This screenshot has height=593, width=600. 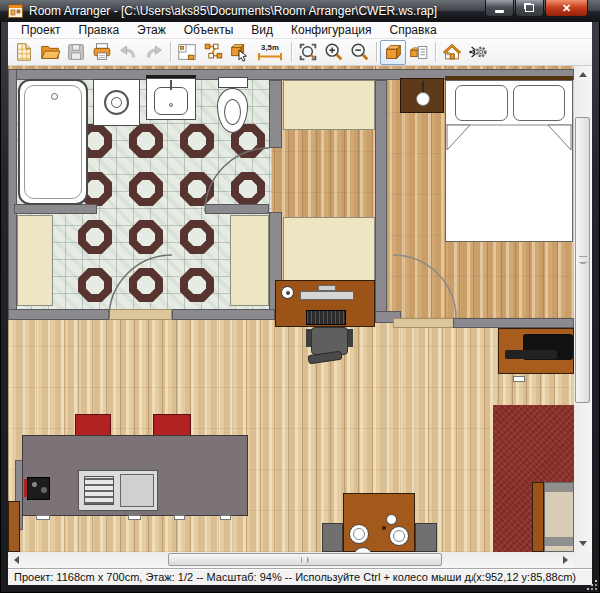 What do you see at coordinates (530, 8) in the screenshot?
I see `maximize-button` at bounding box center [530, 8].